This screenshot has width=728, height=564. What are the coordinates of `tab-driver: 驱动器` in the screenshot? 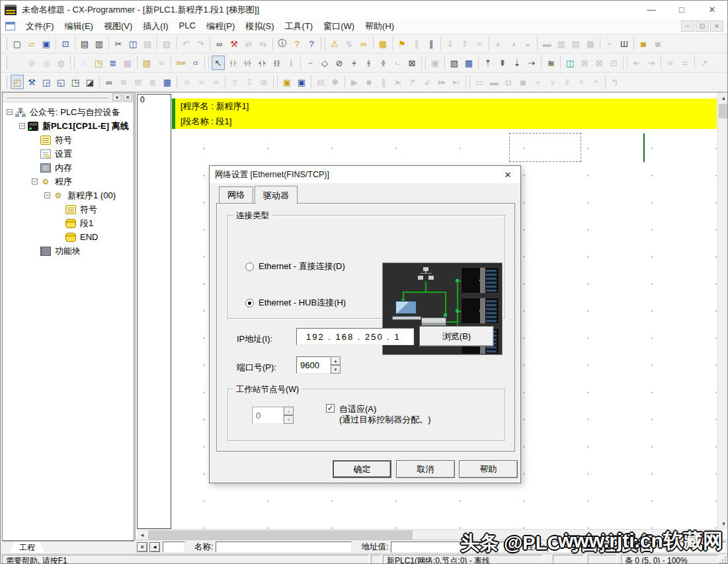 It's located at (276, 195).